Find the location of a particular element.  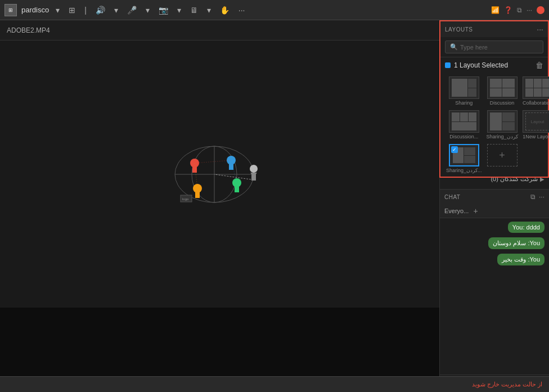

layout-thumb-new: Layout is located at coordinates (536, 121).